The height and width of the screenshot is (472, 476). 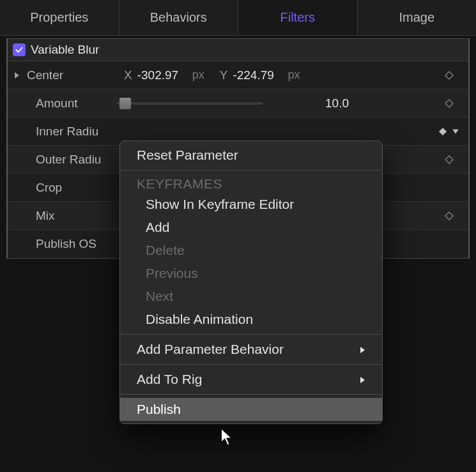 I want to click on keyframe-amount, so click(x=449, y=103).